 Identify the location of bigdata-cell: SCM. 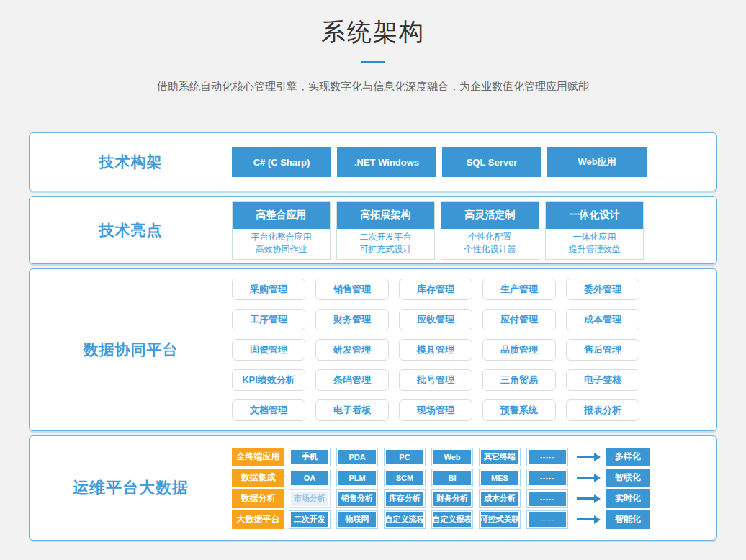
(405, 478).